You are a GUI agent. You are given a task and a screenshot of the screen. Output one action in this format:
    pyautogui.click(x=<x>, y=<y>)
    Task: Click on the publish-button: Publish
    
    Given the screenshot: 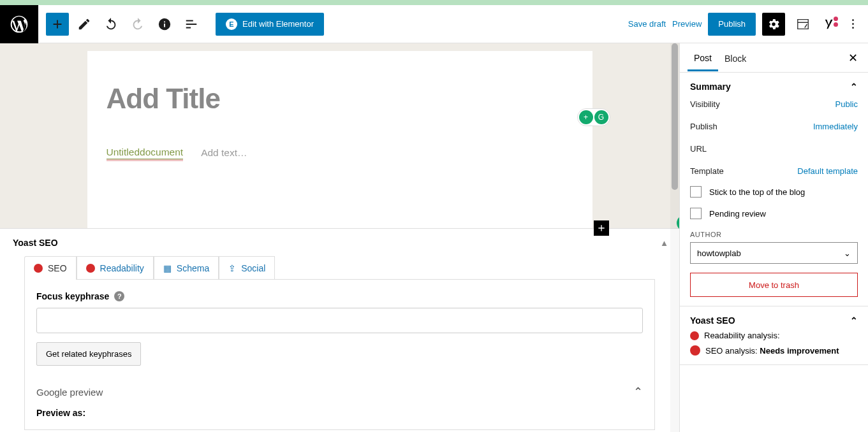 What is the action you would take?
    pyautogui.click(x=732, y=24)
    